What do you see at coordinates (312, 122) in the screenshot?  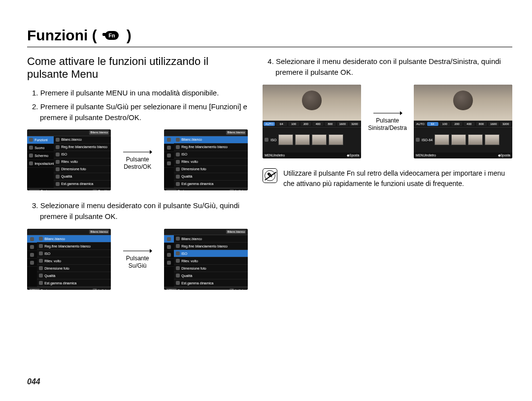 I see `iso-screen-auto: AUTO 64 100 200 400 800 1600 3200 ISO ME…` at bounding box center [312, 122].